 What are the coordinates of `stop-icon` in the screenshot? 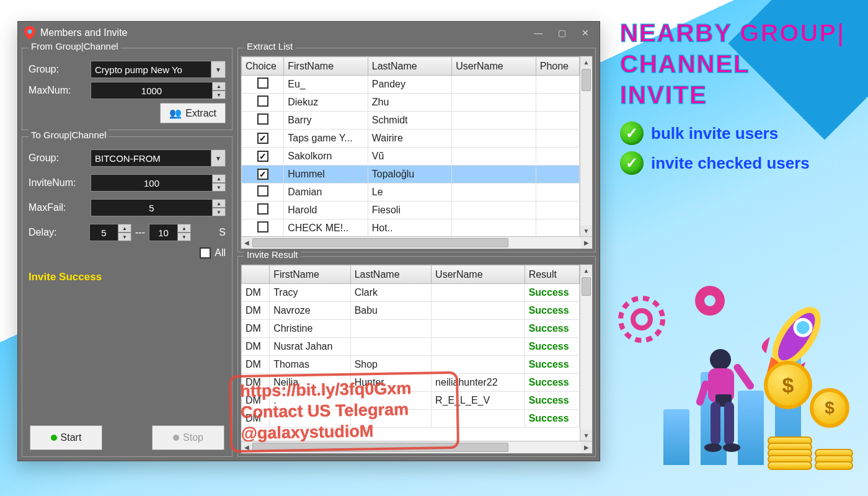 It's located at (176, 438).